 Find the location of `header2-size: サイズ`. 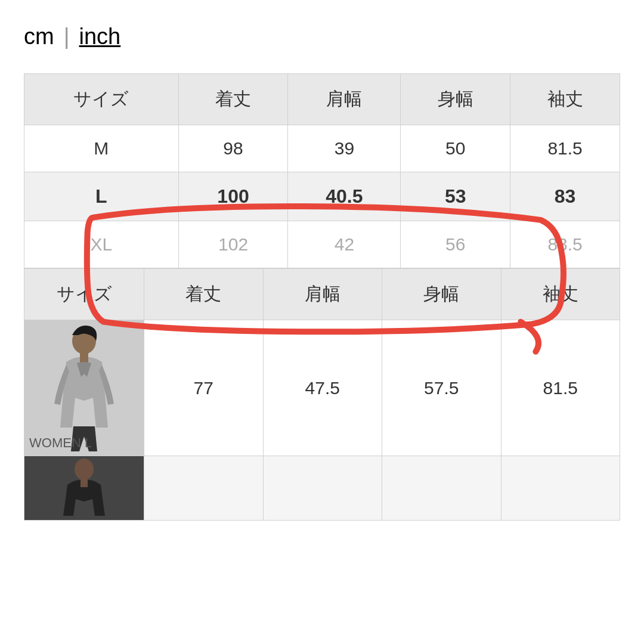

header2-size: サイズ is located at coordinates (85, 295).